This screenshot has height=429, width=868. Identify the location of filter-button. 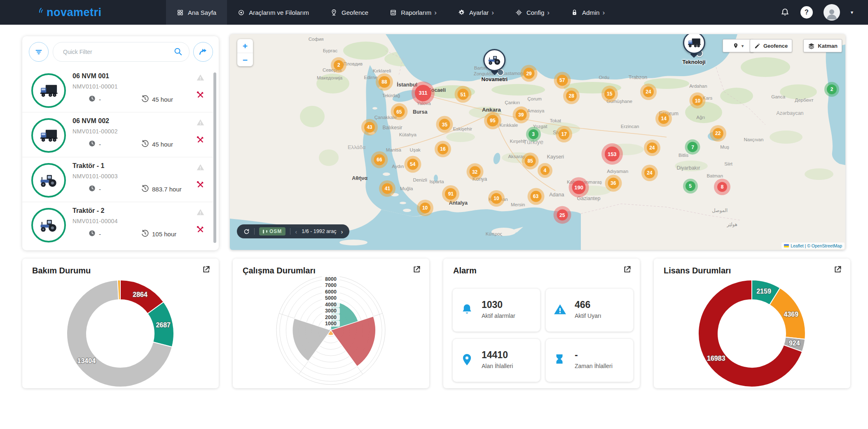
(39, 52).